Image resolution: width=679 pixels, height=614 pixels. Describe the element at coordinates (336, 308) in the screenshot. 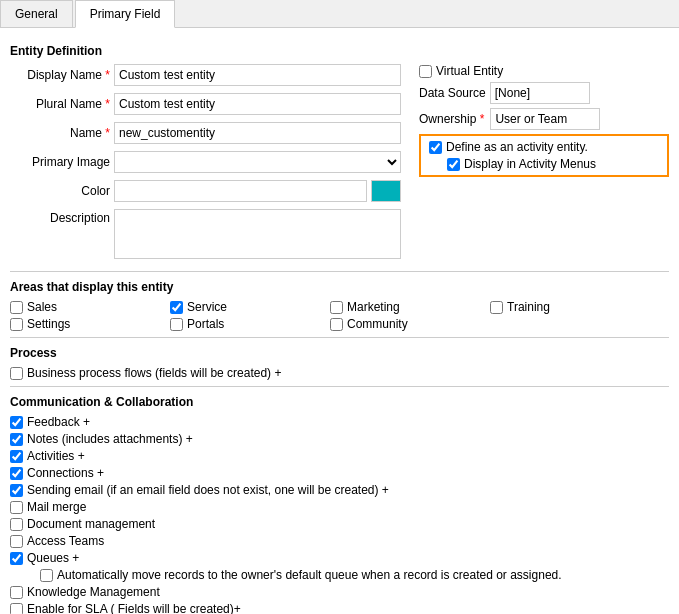

I see `area-marketing-checkbox` at that location.